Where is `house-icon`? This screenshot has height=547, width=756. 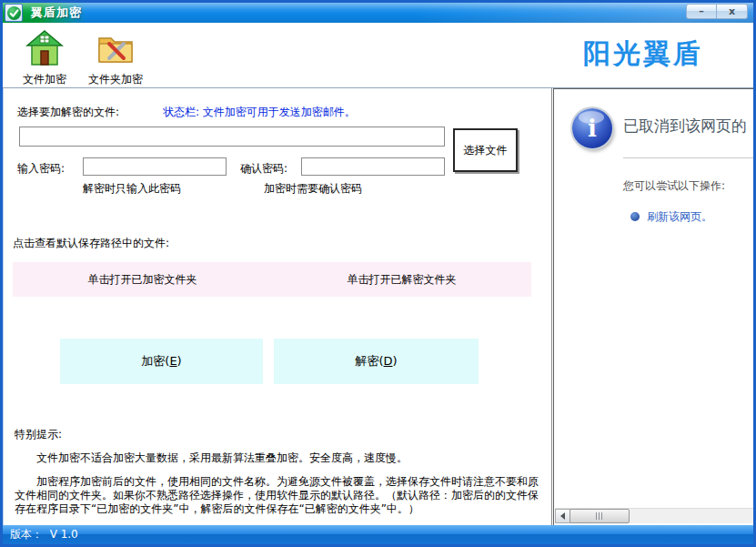
house-icon is located at coordinates (45, 48).